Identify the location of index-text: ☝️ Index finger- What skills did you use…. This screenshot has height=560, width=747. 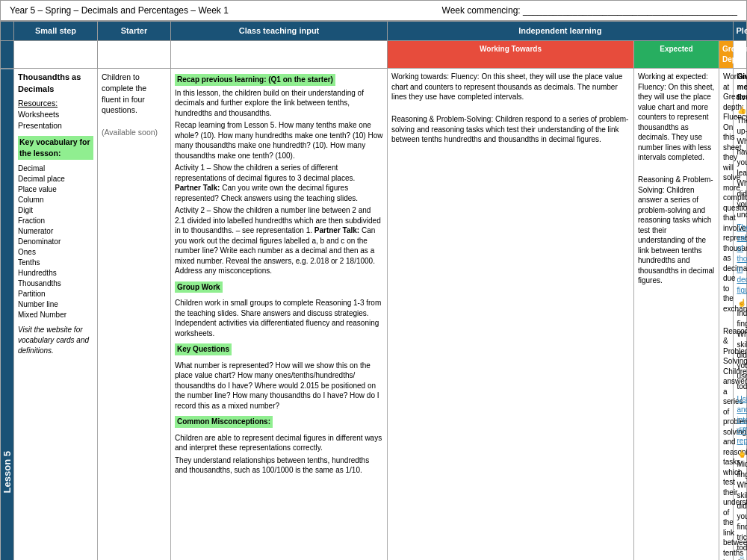
(740, 345).